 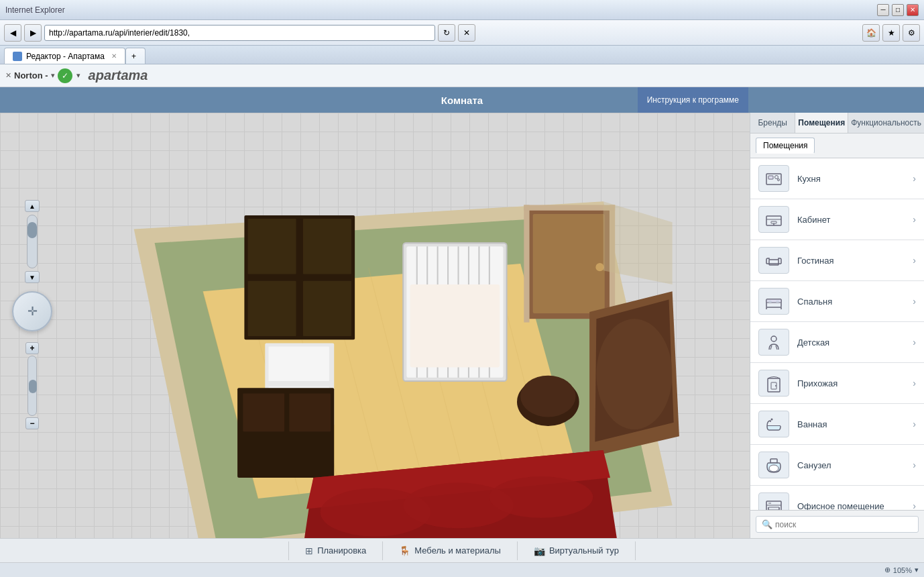 What do you see at coordinates (837, 260) in the screenshot?
I see `room-item-living: Гостиная ›` at bounding box center [837, 260].